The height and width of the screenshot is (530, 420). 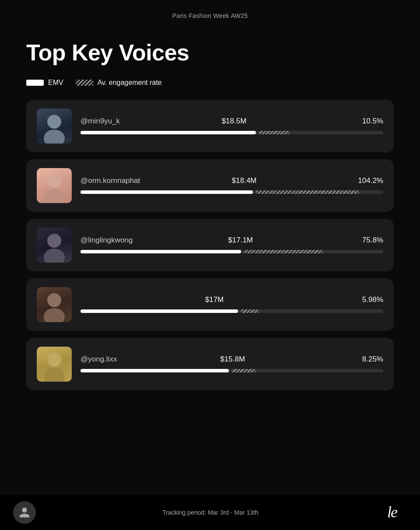 I want to click on card-content-3: @linglingkwong $17.1M 75.8%, so click(x=232, y=245).